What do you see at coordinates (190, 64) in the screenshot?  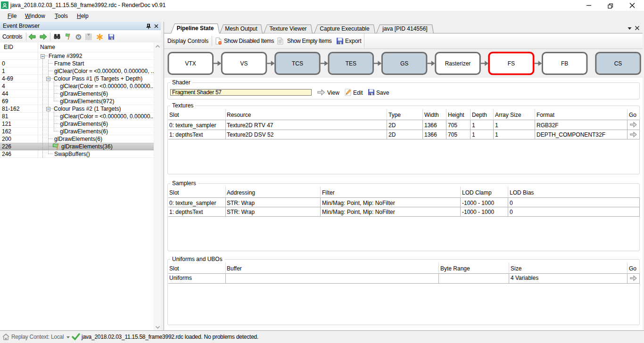 I see `svg-text: VTX` at bounding box center [190, 64].